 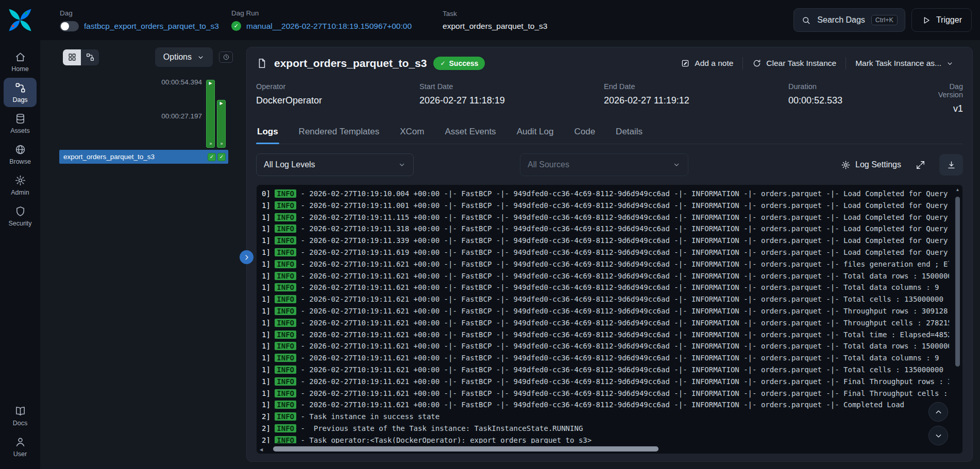 I want to click on sidebar-item-security: Security, so click(x=20, y=216).